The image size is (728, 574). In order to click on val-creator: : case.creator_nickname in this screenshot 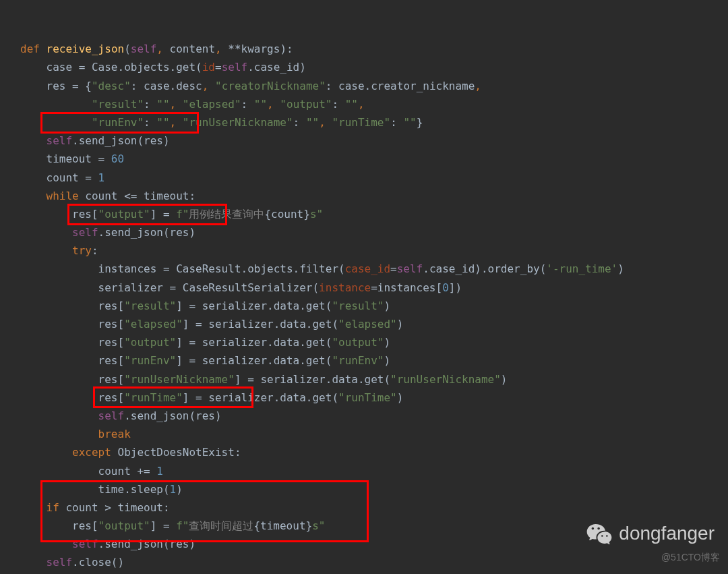, I will do `click(400, 86)`.